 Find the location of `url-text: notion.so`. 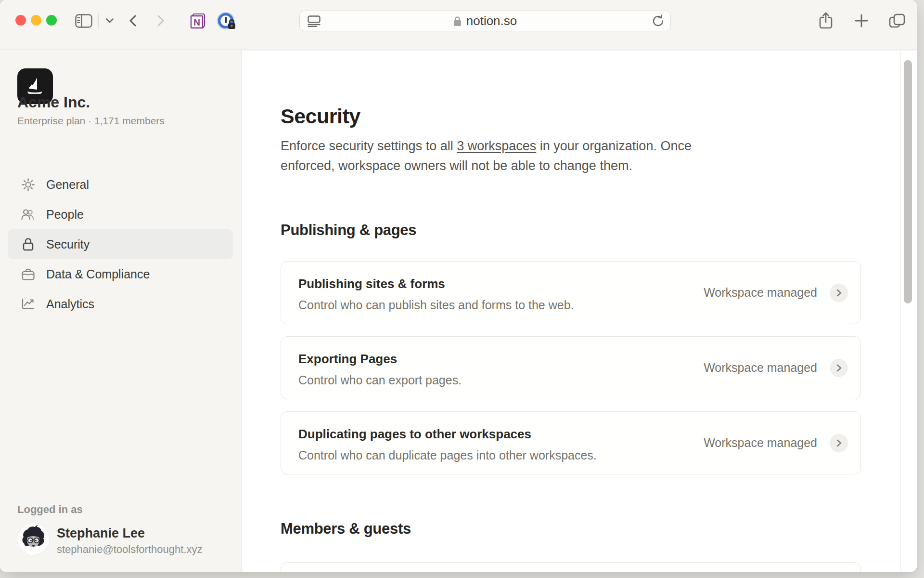

url-text: notion.so is located at coordinates (492, 21).